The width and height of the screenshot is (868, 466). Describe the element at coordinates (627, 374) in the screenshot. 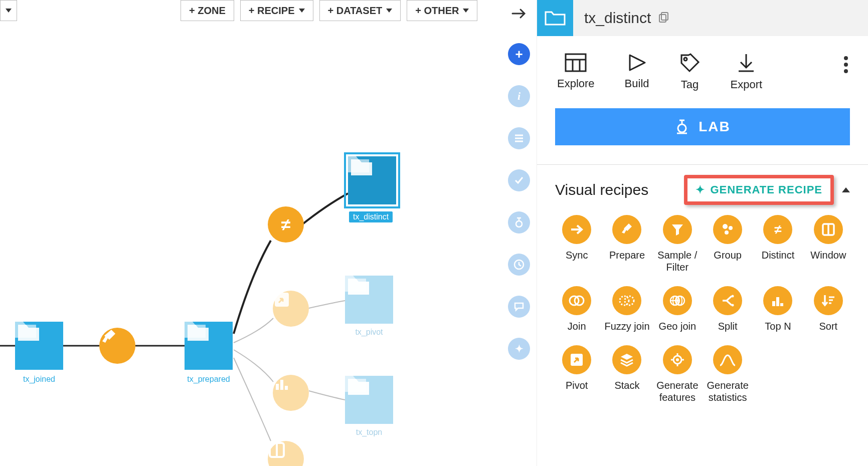

I see `recipe-stack: Stack` at that location.